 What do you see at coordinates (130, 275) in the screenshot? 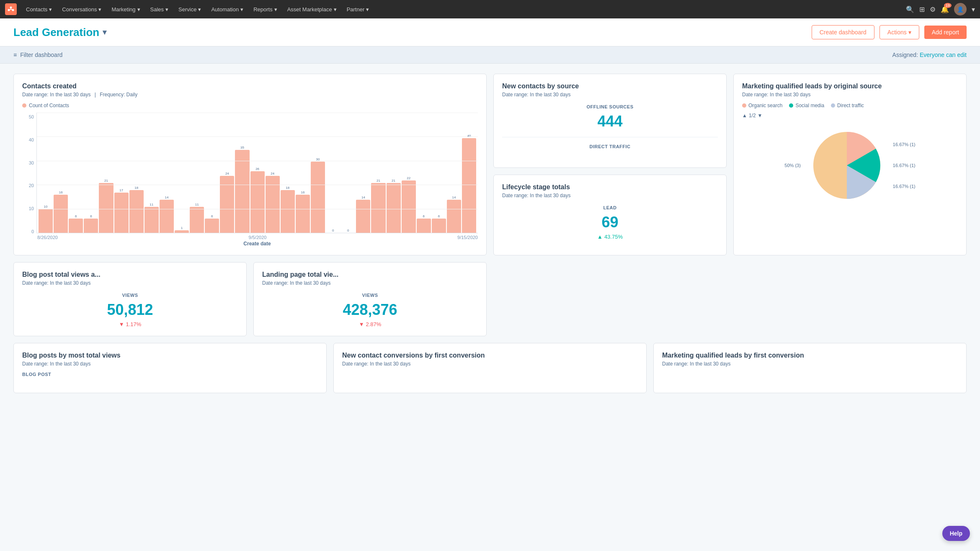
I see `blog-post-title: Blog post total views a...` at bounding box center [130, 275].